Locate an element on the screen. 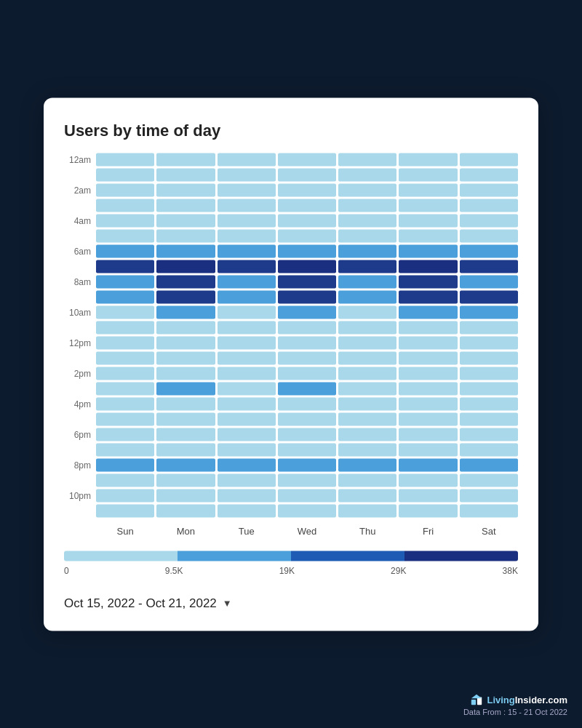 This screenshot has width=582, height=728. x-axis: SunMonTueWedThuFriSat is located at coordinates (291, 531).